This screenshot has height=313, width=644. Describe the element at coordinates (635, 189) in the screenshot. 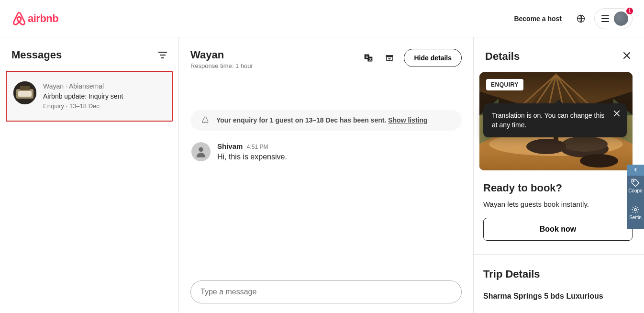

I see `coupon-tab: Coupo` at that location.